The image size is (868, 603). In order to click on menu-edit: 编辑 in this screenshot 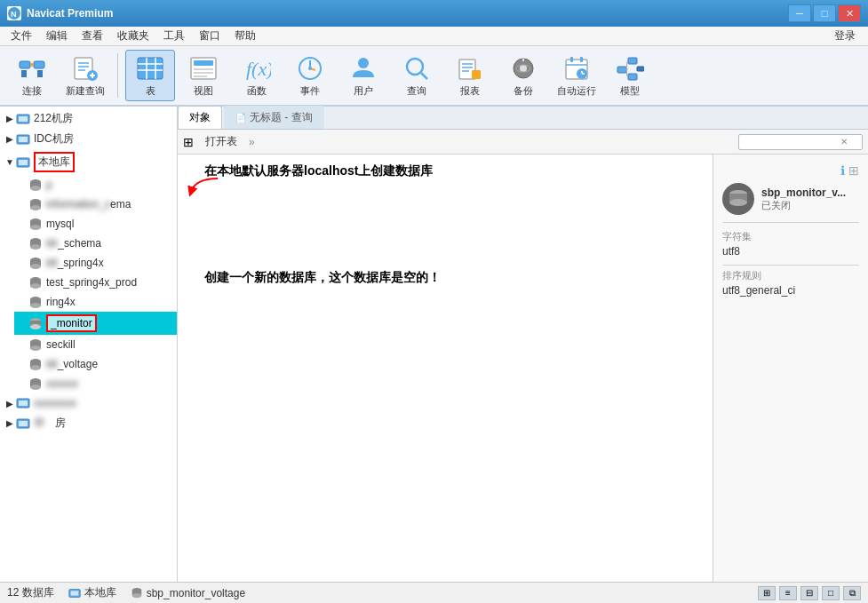, I will do `click(57, 36)`.